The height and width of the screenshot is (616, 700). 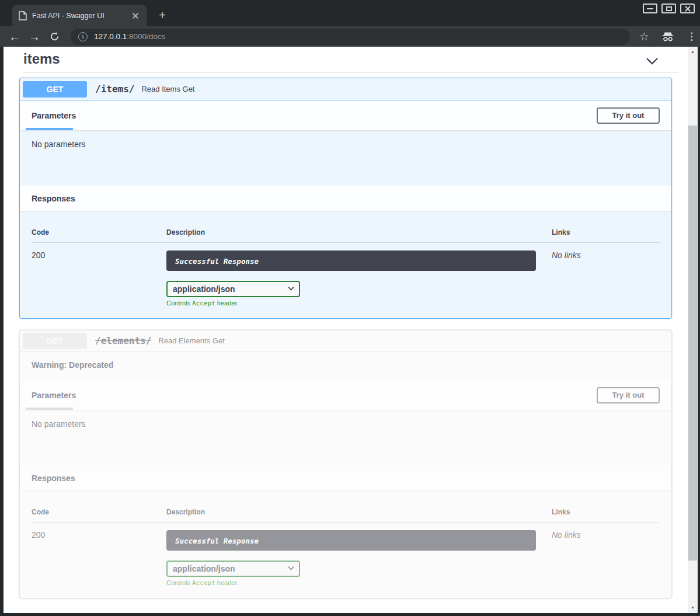 I want to click on maximize-icon, so click(x=669, y=9).